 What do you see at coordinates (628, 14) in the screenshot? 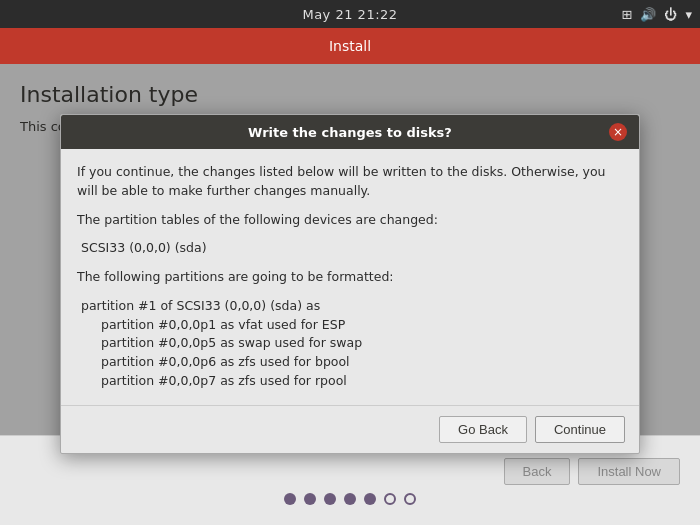
I see `network-icon: ⊞` at bounding box center [628, 14].